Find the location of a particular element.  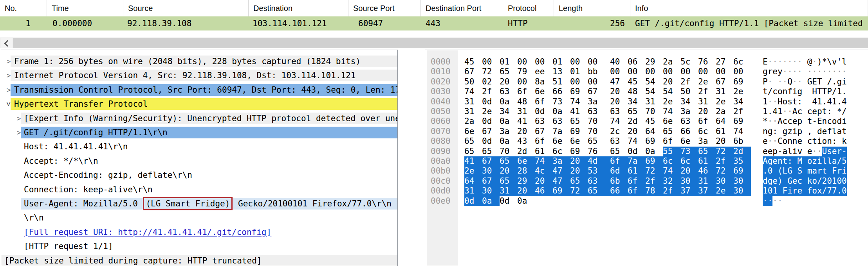

hex-row: 0020500220008a510000474554202f2e6769P· ·… is located at coordinates (646, 82).